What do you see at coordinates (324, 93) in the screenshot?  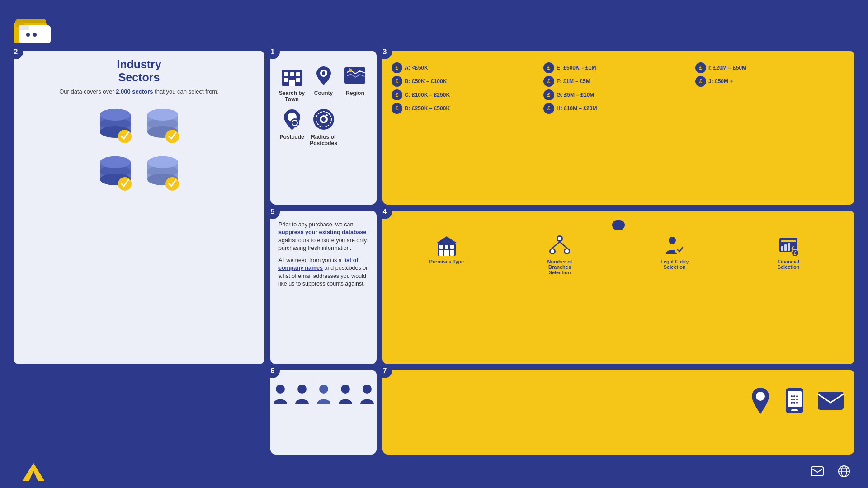 I see `county-label: County` at bounding box center [324, 93].